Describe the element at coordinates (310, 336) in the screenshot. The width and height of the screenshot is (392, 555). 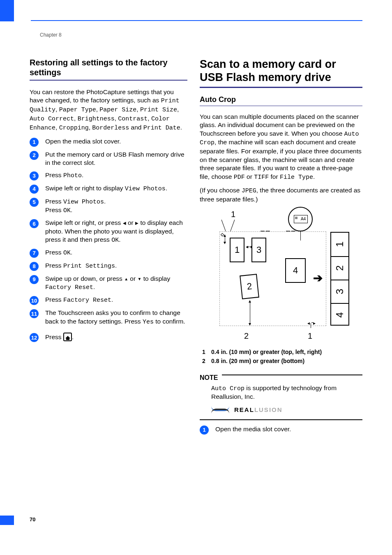
I see `diagram-bottom-label-1: 1` at that location.